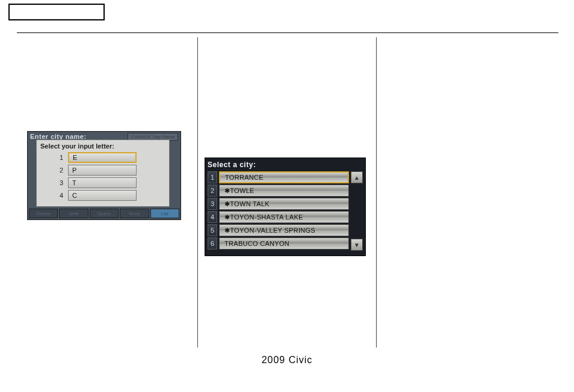 This screenshot has width=574, height=392. What do you see at coordinates (278, 217) in the screenshot?
I see `city-row: 4 ✱TOYON-SHASTA LAKE` at bounding box center [278, 217].